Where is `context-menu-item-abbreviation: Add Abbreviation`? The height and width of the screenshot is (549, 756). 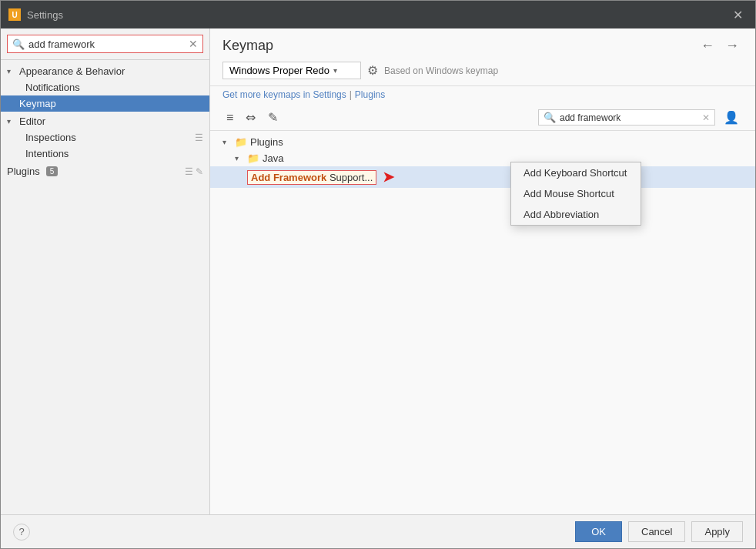 context-menu-item-abbreviation: Add Abbreviation is located at coordinates (576, 214).